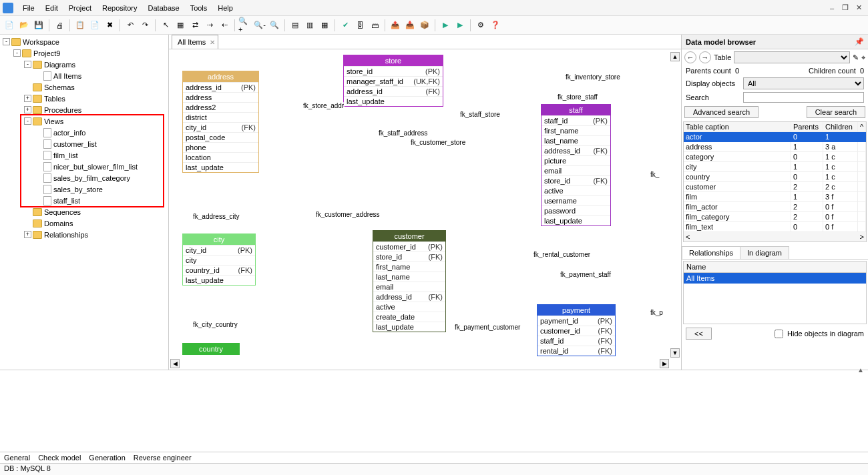 This screenshot has width=868, height=475. What do you see at coordinates (845, 8) in the screenshot?
I see `maximize-button: ❐` at bounding box center [845, 8].